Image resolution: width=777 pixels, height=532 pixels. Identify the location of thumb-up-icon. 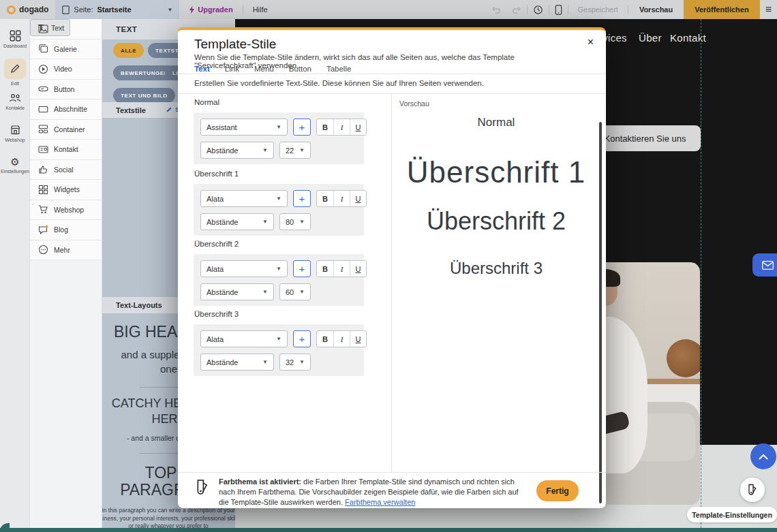
(44, 169).